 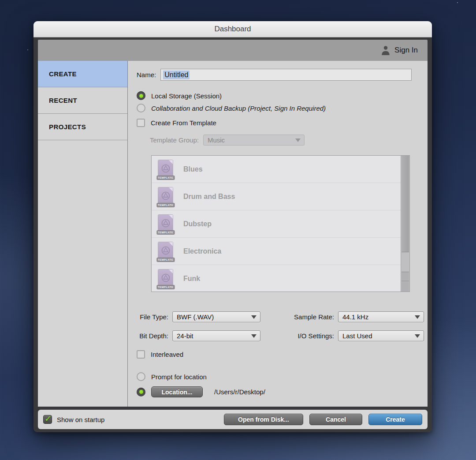 I want to click on open-from-disk-button: Open from Disk..., so click(x=264, y=419).